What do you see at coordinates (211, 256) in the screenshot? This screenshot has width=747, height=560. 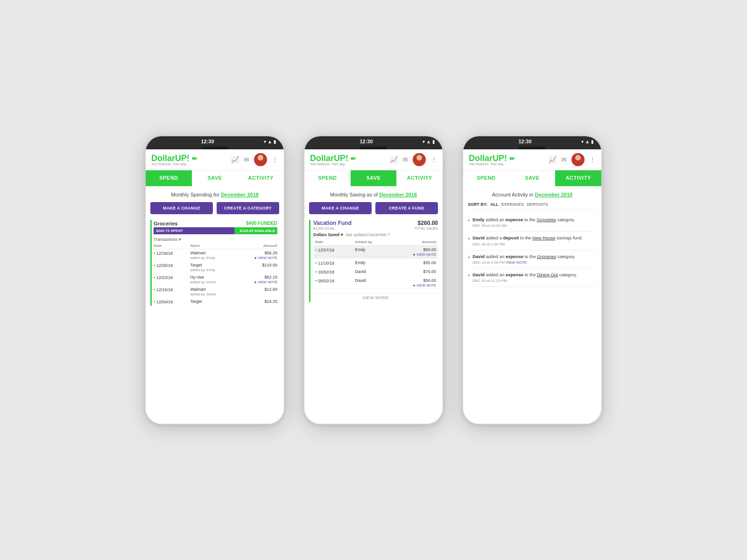 I see `tx-store: Walmartadded by: Emily` at bounding box center [211, 256].